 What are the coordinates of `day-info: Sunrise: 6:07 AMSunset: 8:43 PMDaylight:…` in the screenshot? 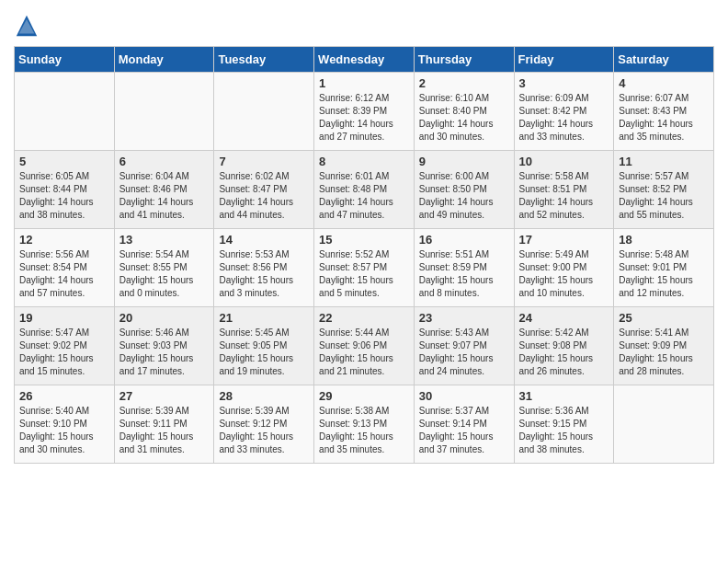 It's located at (664, 118).